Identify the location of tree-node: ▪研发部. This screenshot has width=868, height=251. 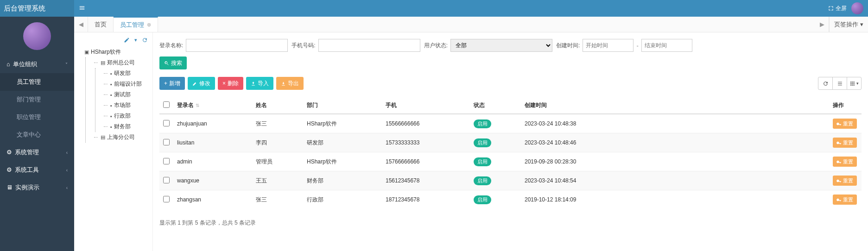
(126, 73).